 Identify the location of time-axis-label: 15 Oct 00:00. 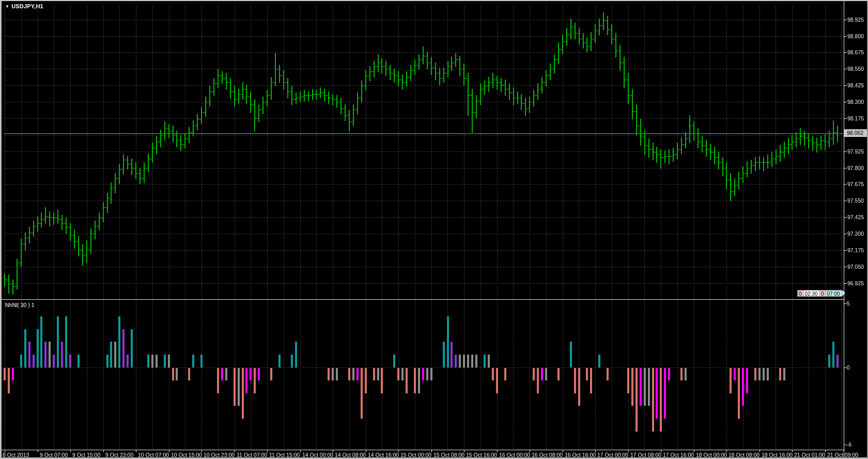
(416, 455).